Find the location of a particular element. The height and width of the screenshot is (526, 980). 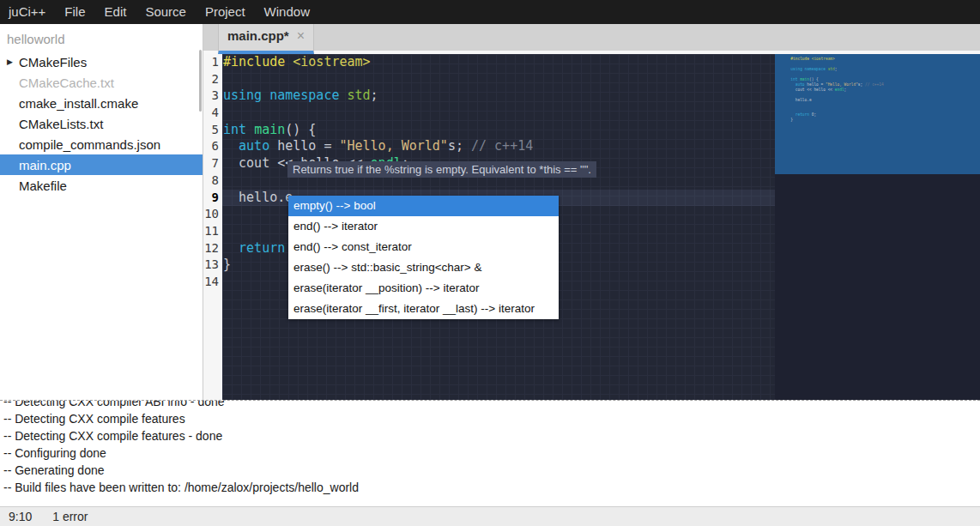

menu-bar: juCi++FileEditSourceProjectWindow is located at coordinates (490, 12).